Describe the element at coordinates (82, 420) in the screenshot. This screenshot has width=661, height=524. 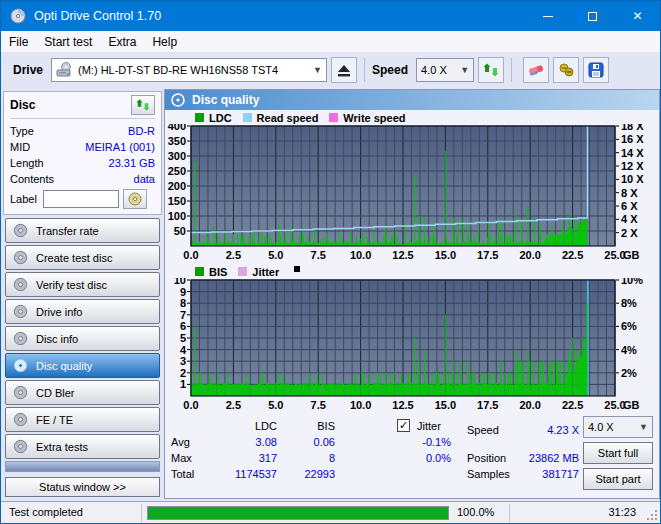
I see `sidebar-item-fe-te: FE / TE` at that location.